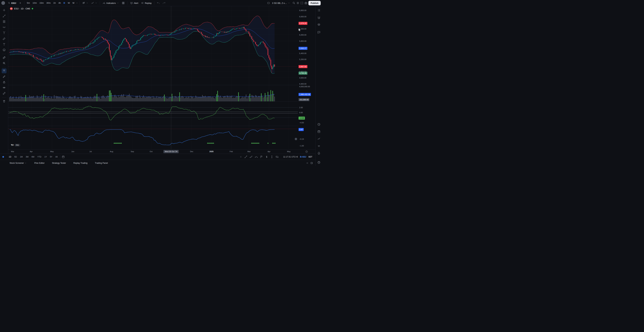  I want to click on settlement-toggle: SET, so click(310, 157).